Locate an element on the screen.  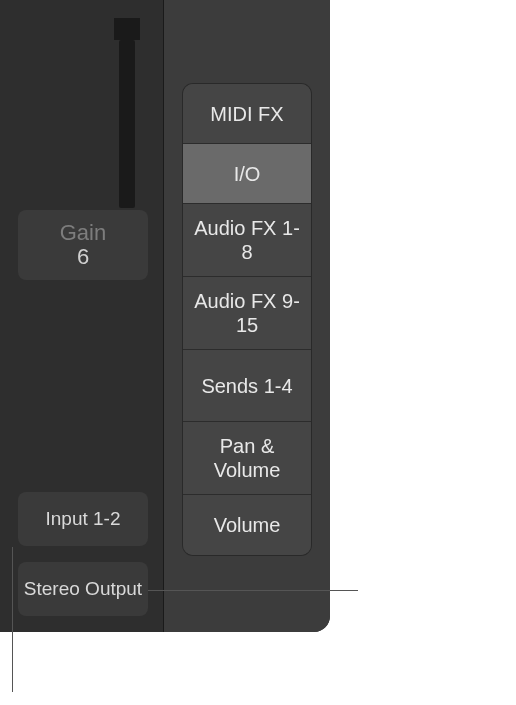
menu-item-label: I/O is located at coordinates (248, 174).